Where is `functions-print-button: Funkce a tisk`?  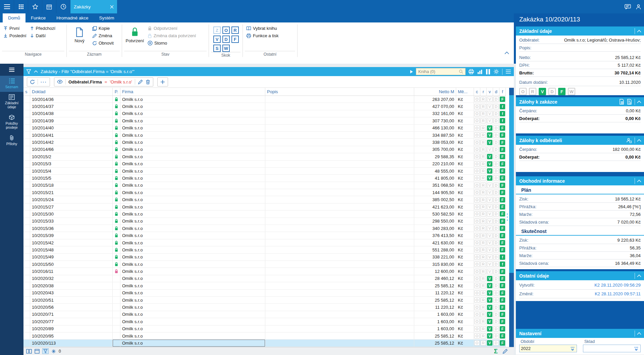 functions-print-button: Funkce a tisk is located at coordinates (262, 36).